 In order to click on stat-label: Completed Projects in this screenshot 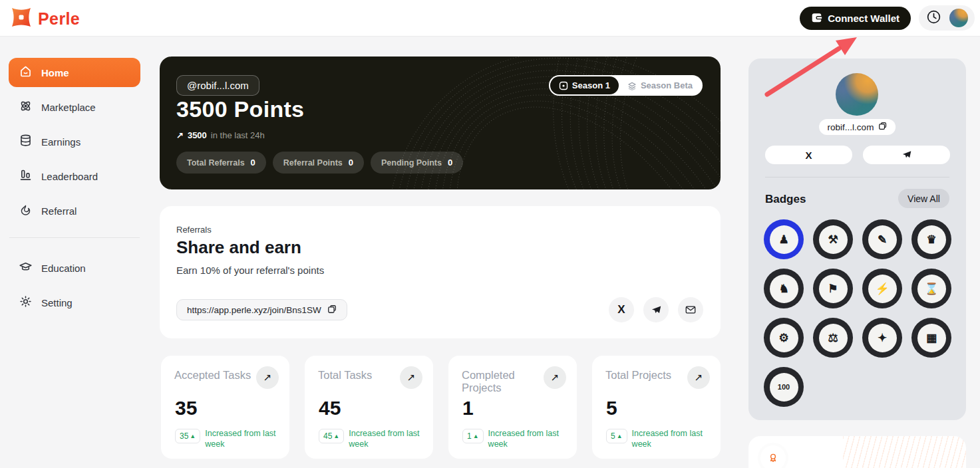, I will do `click(500, 382)`.